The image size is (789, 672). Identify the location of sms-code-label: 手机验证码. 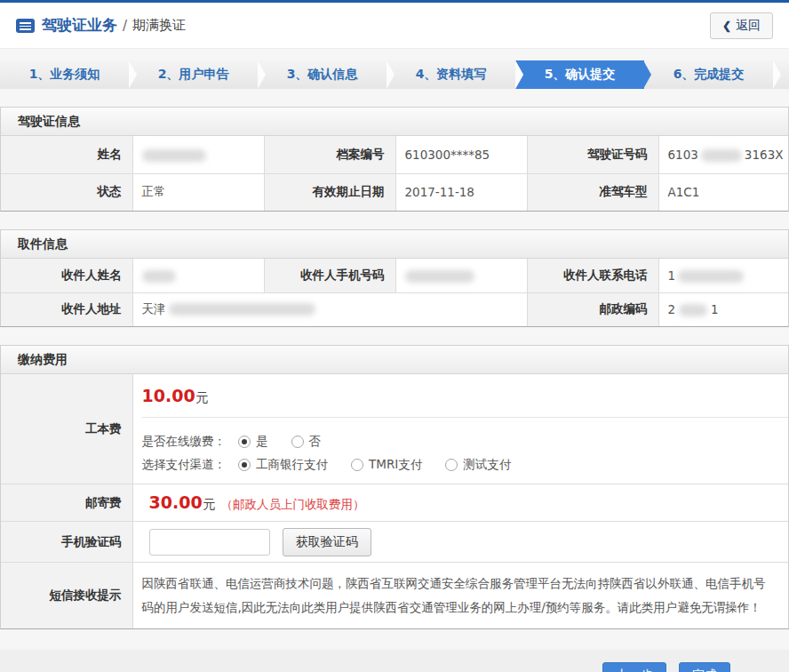
(67, 542).